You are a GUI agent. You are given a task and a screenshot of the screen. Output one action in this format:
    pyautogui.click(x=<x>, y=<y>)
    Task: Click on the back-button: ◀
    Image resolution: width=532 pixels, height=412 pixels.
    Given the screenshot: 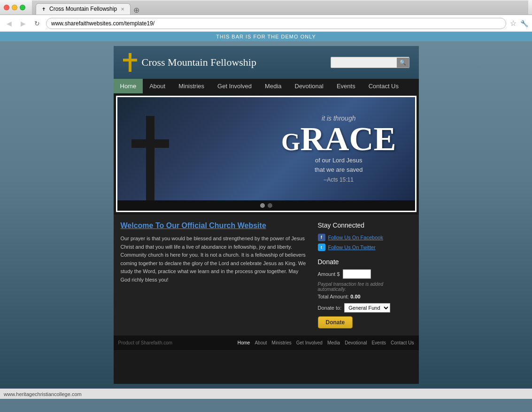 What is the action you would take?
    pyautogui.click(x=9, y=23)
    